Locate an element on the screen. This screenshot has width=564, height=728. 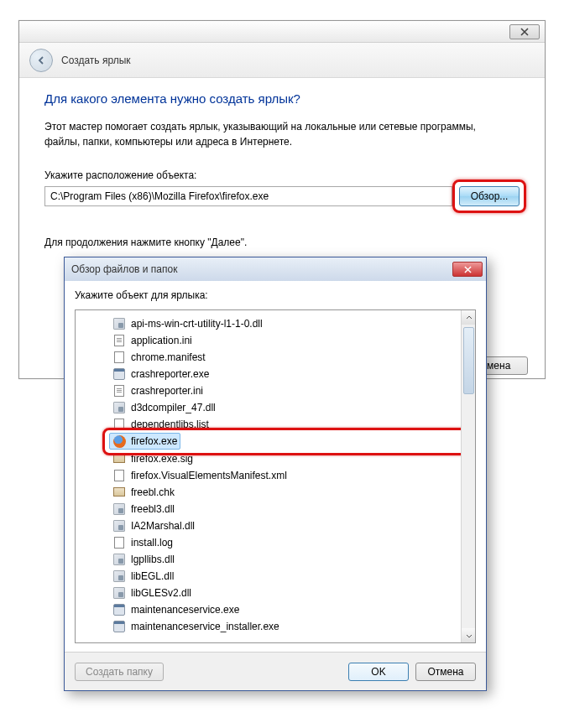
scroll-thumb is located at coordinates (468, 361).